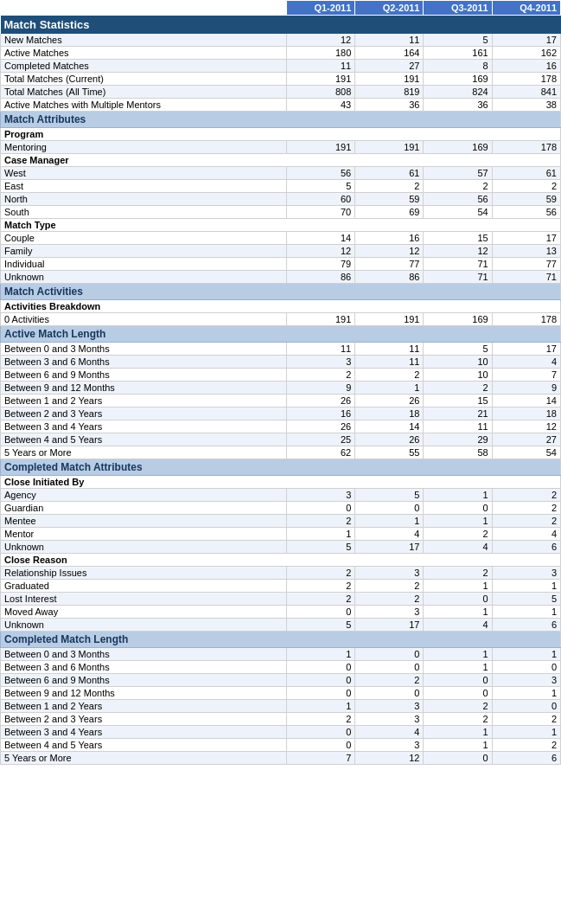 This screenshot has width=561, height=924. I want to click on q4-value: 4, so click(526, 535).